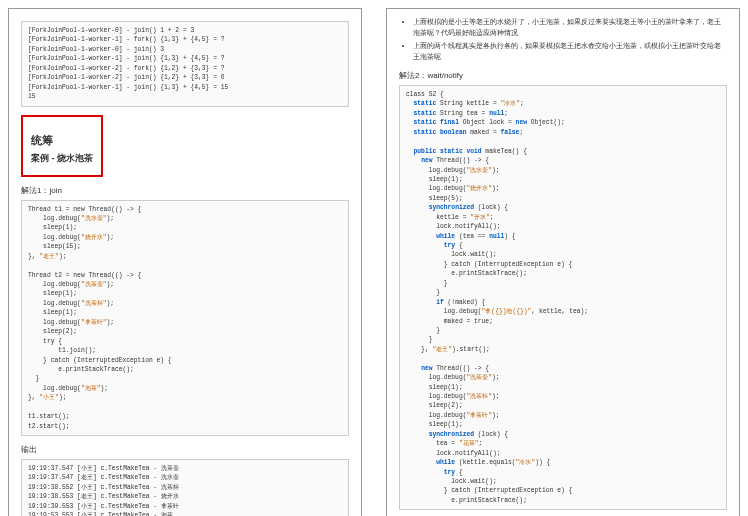 This screenshot has width=748, height=516. I want to click on chapter-highlight: 统筹 案例 - 烧水泡茶, so click(62, 146).